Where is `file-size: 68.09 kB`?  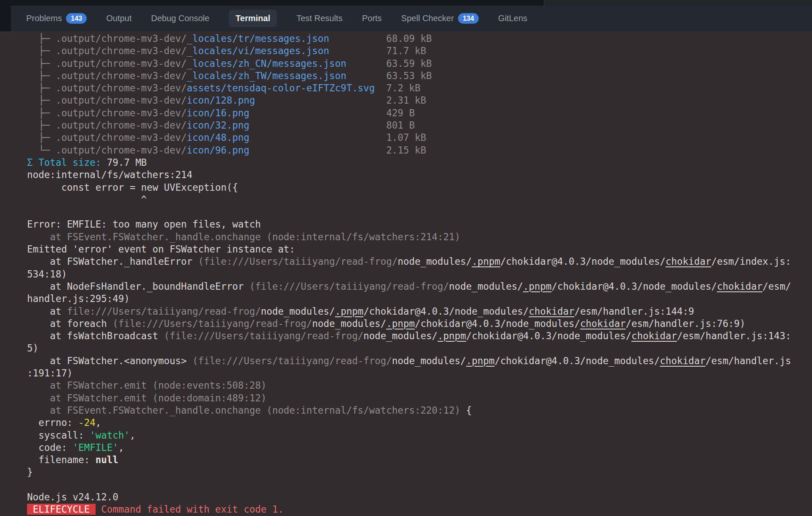 file-size: 68.09 kB is located at coordinates (409, 39).